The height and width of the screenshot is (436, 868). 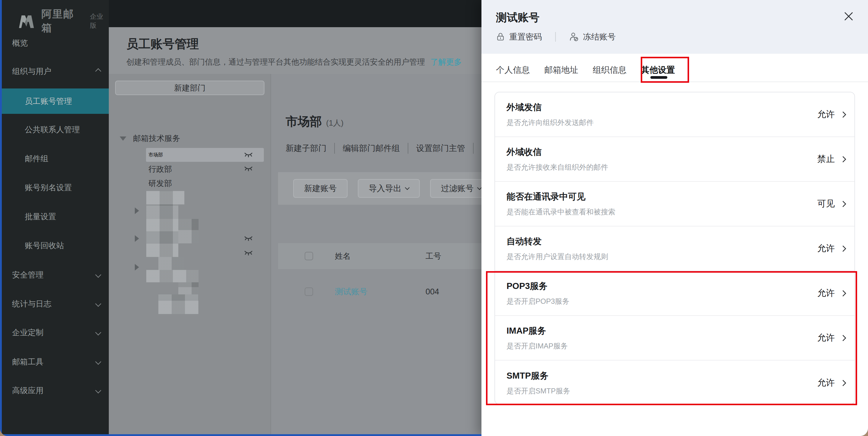 What do you see at coordinates (501, 37) in the screenshot?
I see `lock-icon` at bounding box center [501, 37].